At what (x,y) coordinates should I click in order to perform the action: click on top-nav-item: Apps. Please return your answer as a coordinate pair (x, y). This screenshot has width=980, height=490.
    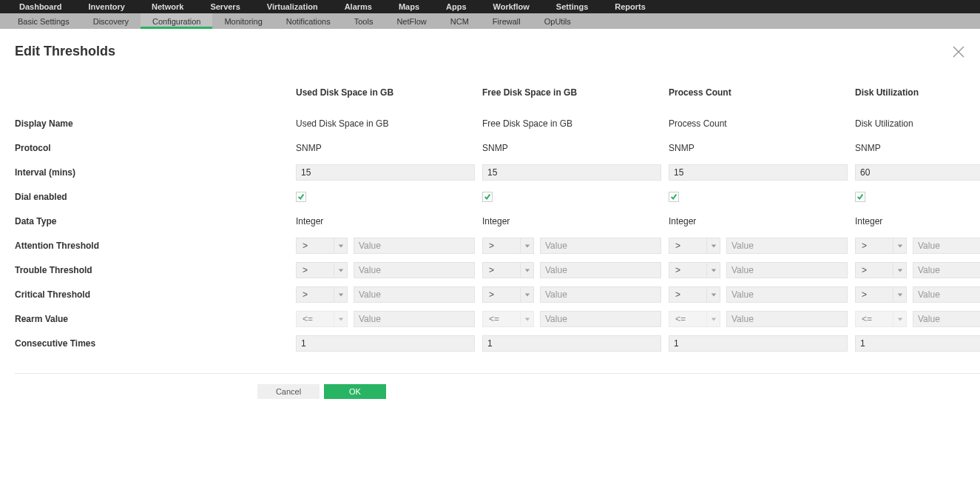
    Looking at the image, I should click on (456, 7).